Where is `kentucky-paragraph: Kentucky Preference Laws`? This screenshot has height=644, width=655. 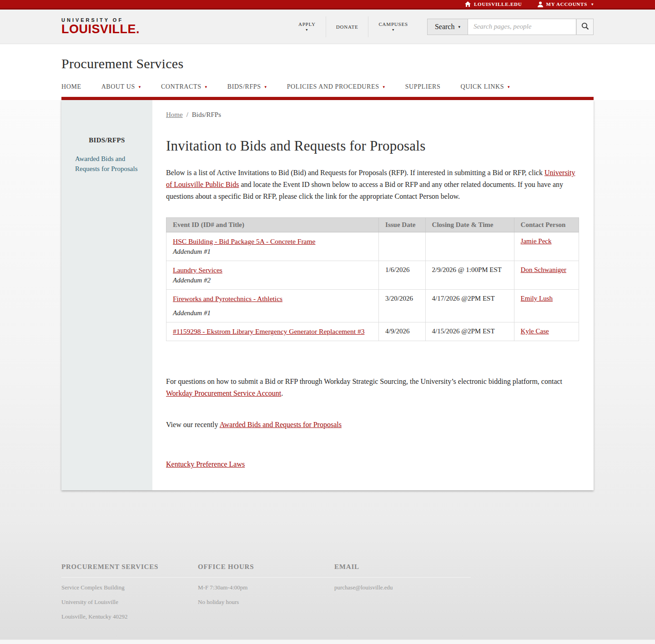 kentucky-paragraph: Kentucky Preference Laws is located at coordinates (372, 464).